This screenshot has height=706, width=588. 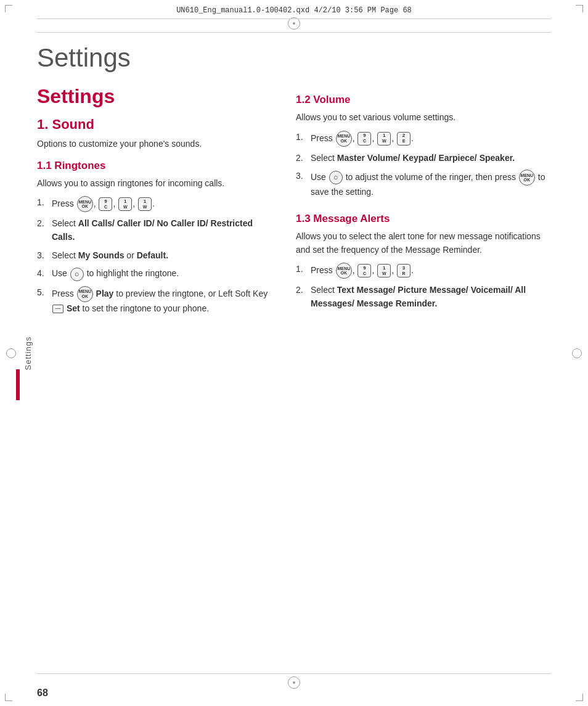 What do you see at coordinates (579, 697) in the screenshot?
I see `crop-mark-br` at bounding box center [579, 697].